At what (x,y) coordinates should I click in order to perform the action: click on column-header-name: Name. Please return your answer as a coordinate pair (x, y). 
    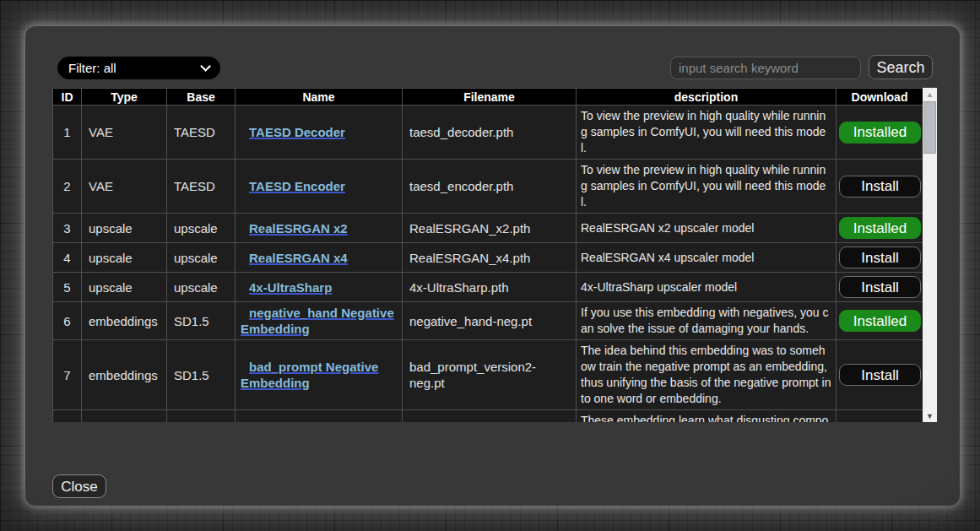
    Looking at the image, I should click on (319, 97).